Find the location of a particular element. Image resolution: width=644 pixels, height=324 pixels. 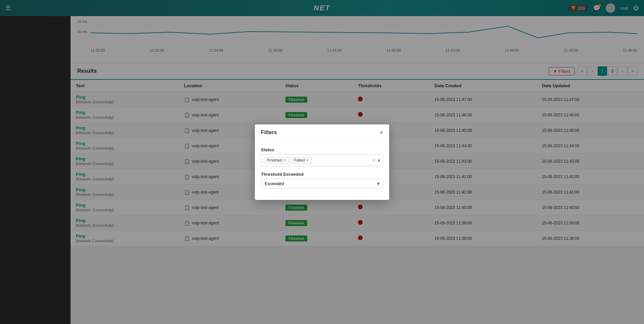

tag-finished-label: Finished is located at coordinates (275, 160).